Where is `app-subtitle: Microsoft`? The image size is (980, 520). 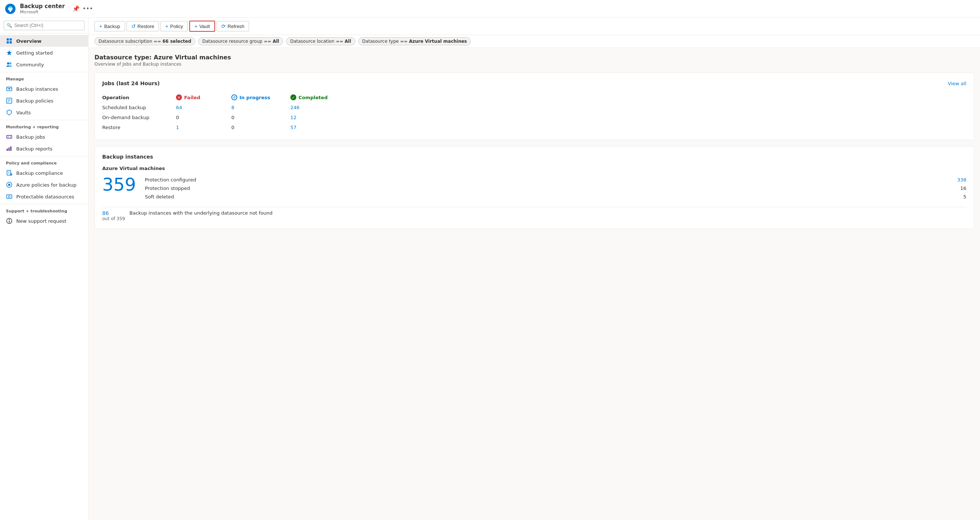 app-subtitle: Microsoft is located at coordinates (43, 12).